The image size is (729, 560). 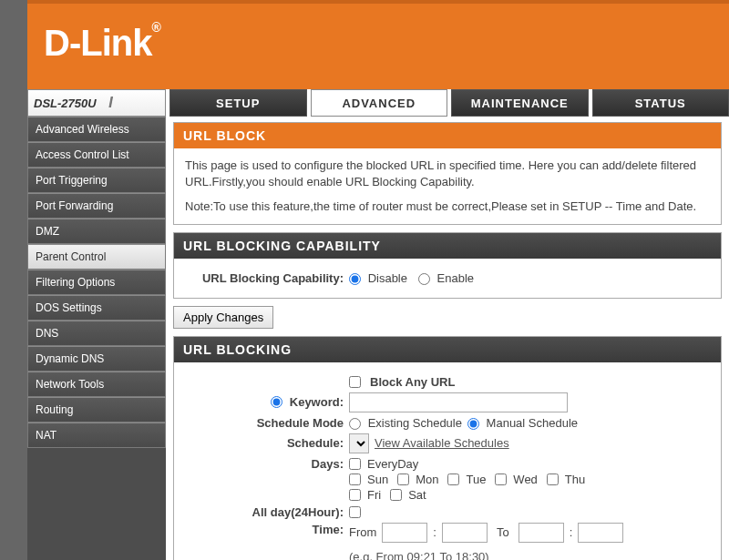 What do you see at coordinates (447, 173) in the screenshot?
I see `panel-urlblock-intro: URL BLOCK This page is used to configure…` at bounding box center [447, 173].